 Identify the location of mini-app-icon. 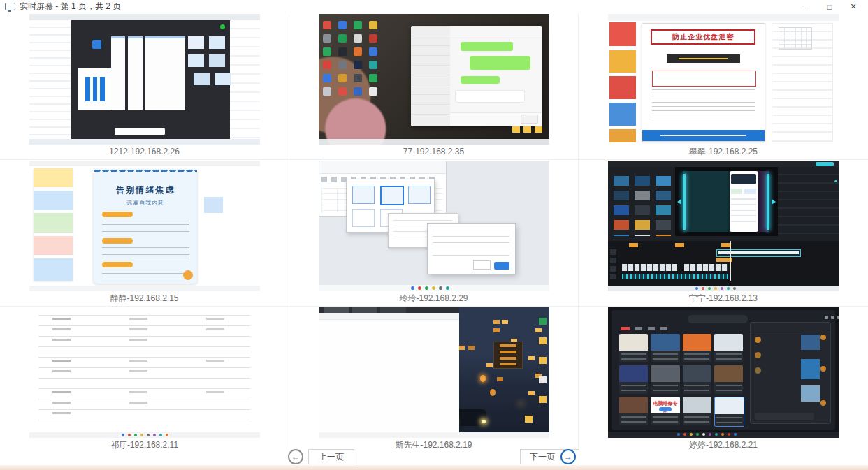
(96, 45).